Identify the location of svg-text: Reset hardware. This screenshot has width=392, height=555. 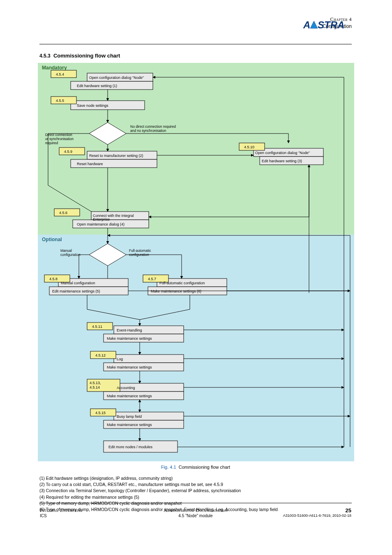
(90, 164).